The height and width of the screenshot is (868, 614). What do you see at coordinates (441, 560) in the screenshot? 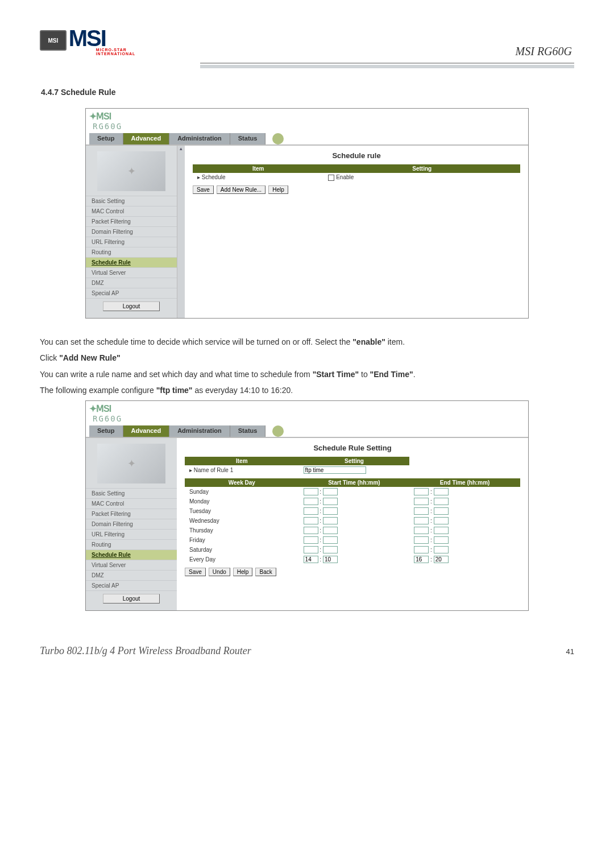
I see `every-end-mm` at bounding box center [441, 560].